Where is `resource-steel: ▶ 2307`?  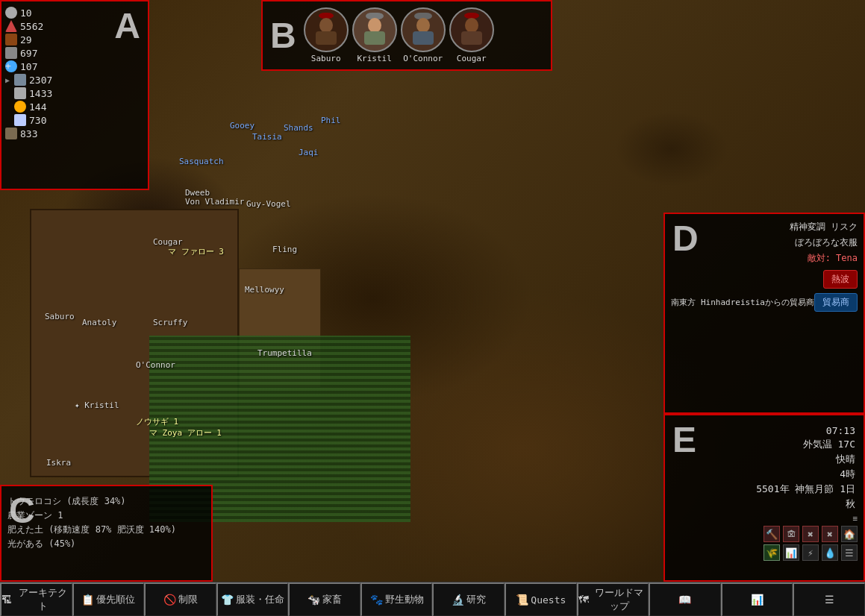 resource-steel: ▶ 2307 is located at coordinates (75, 80).